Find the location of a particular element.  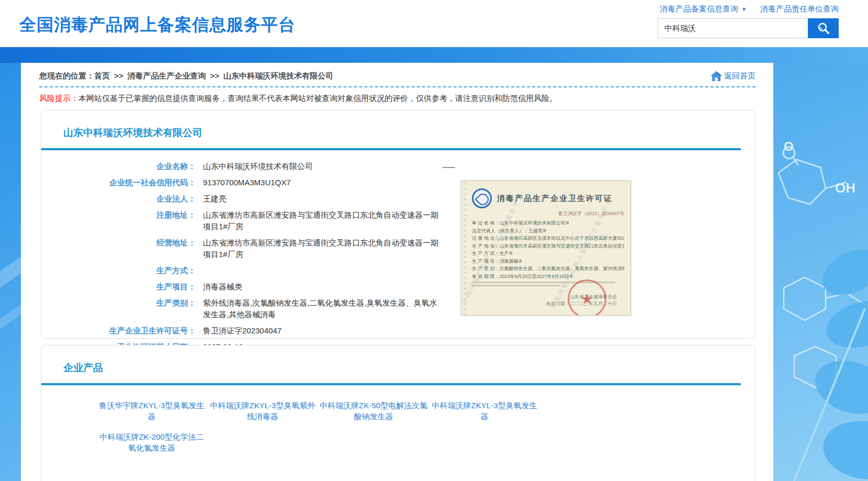

field-value: 91370700MA3M3U1QX7 is located at coordinates (247, 183).